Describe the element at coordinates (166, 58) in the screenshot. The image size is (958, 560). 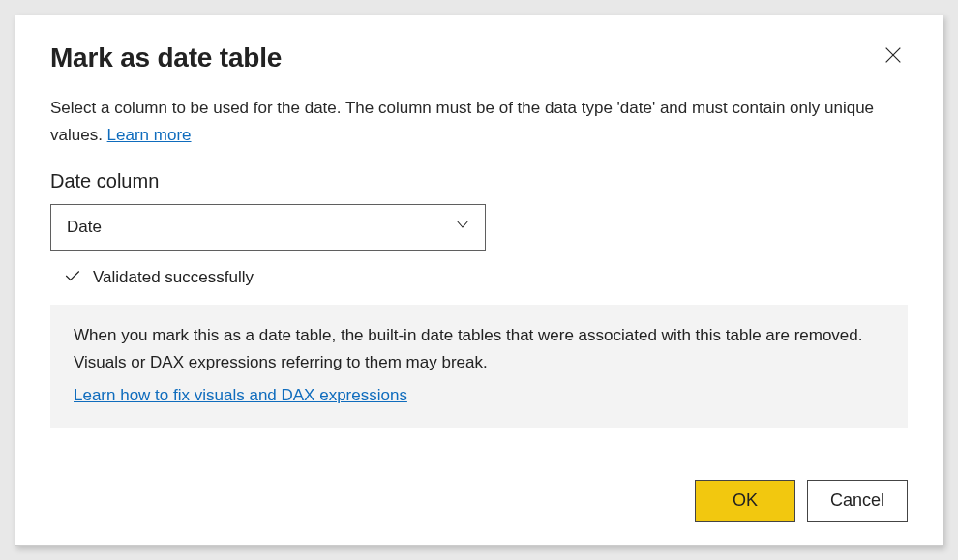
I see `dialog-title: Mark as date table` at that location.